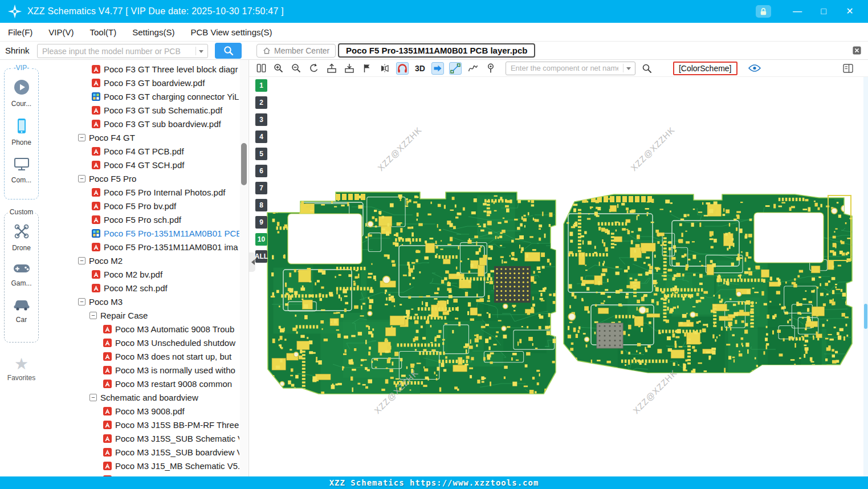  Describe the element at coordinates (96, 275) in the screenshot. I see `pdf-icon` at that location.